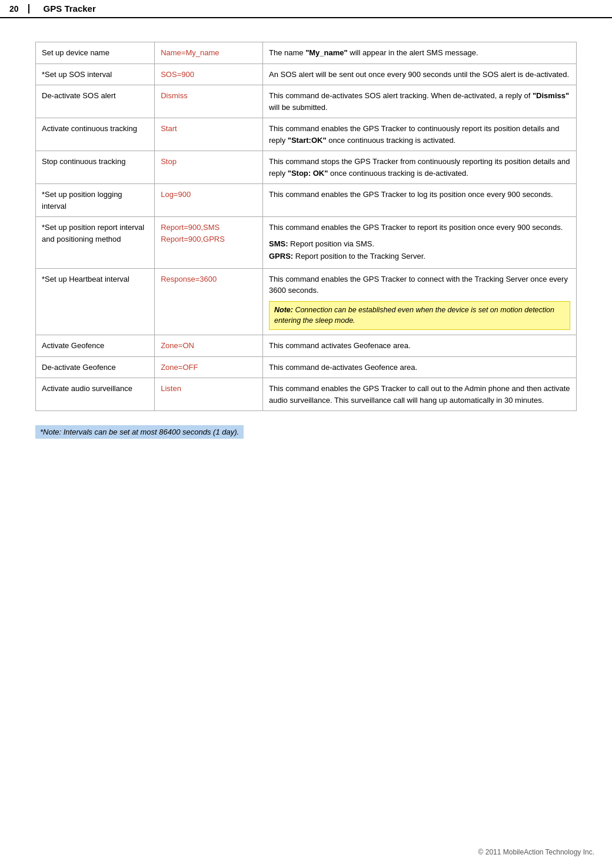 The height and width of the screenshot is (868, 612). Describe the element at coordinates (209, 367) in the screenshot. I see `command-cell: Zone=OFF` at that location.